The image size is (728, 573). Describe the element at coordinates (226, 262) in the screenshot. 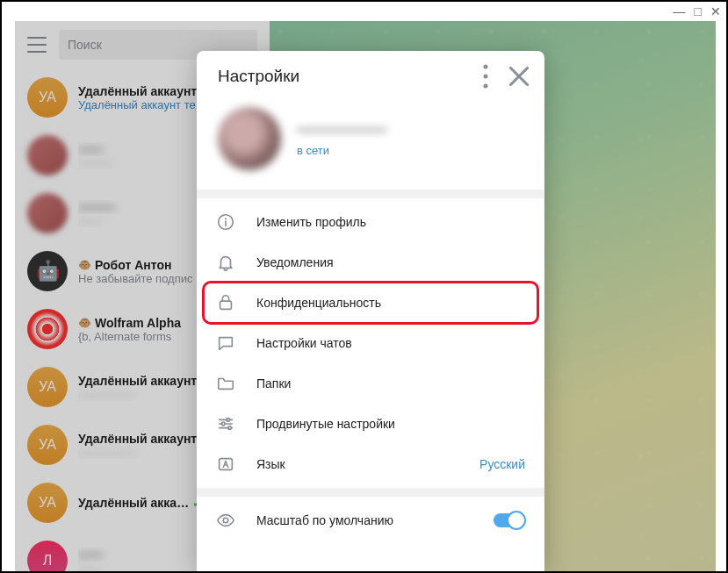

I see `bell-icon` at that location.